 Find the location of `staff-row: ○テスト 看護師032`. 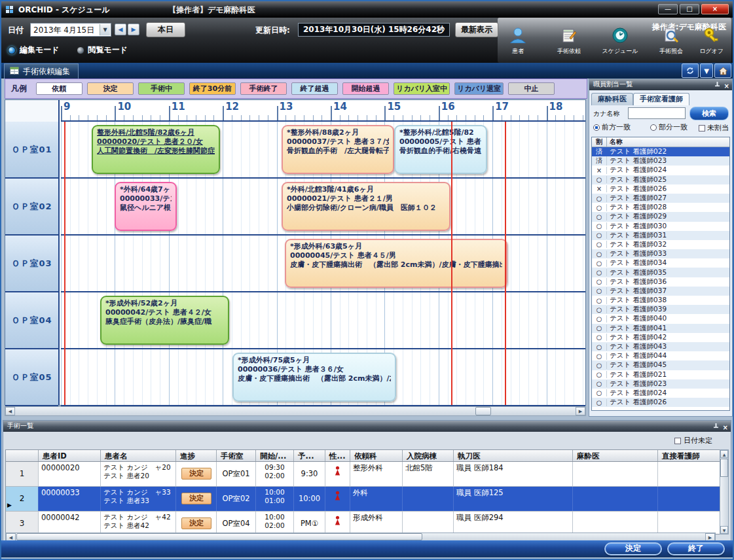

staff-row: ○テスト 看護師032 is located at coordinates (661, 245).